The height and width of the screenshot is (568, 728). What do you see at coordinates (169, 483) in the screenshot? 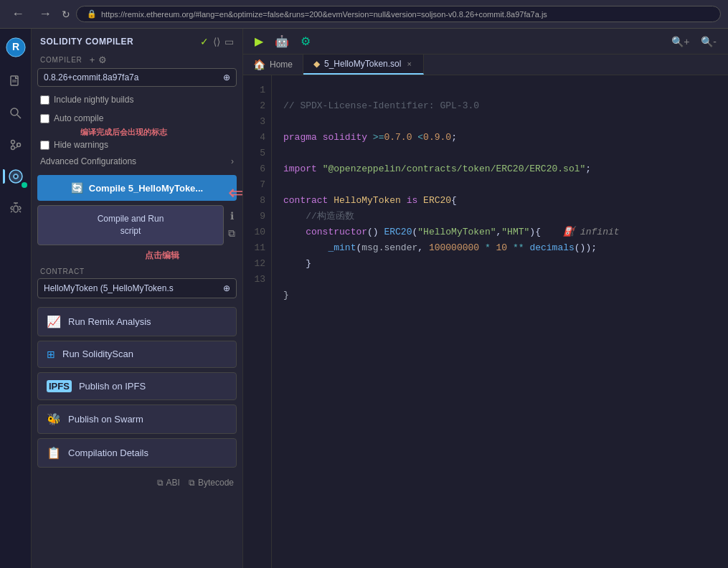
I see `abi-link: ⧉ ABI` at bounding box center [169, 483].